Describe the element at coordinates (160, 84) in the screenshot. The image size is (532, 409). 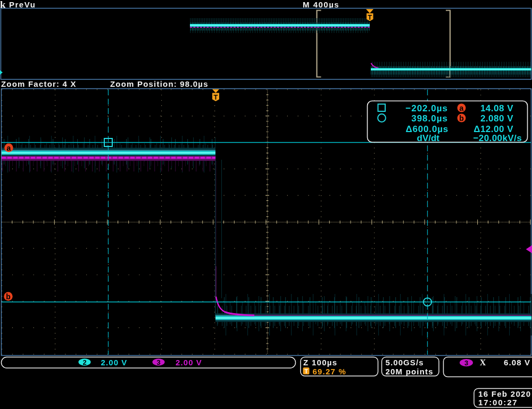
I see `svg-text: Zoom Position: 98.0µs` at that location.